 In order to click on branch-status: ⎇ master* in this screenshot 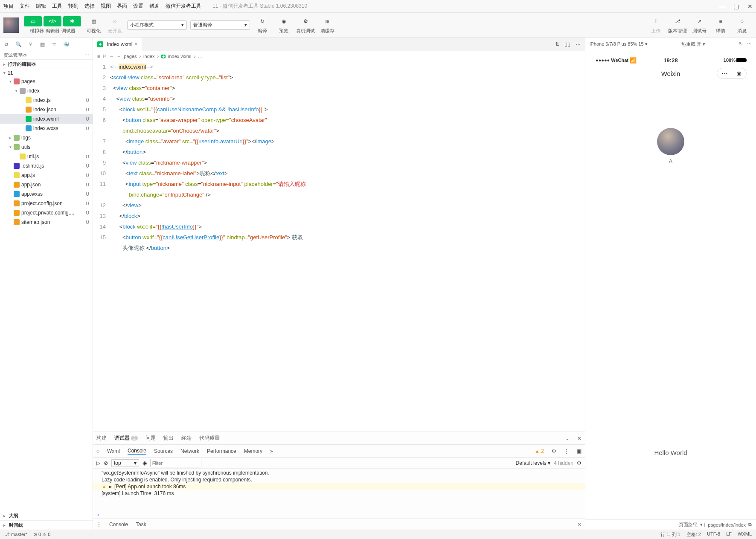, I will do `click(16, 535)`.